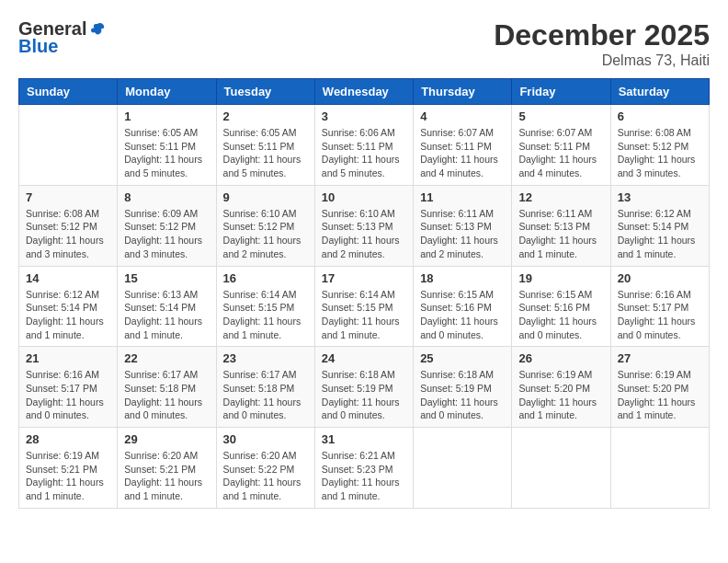  I want to click on calendar-cell: 14Sunrise: 6:12 AMSunset: 5:14 PMDayligh…, so click(68, 306).